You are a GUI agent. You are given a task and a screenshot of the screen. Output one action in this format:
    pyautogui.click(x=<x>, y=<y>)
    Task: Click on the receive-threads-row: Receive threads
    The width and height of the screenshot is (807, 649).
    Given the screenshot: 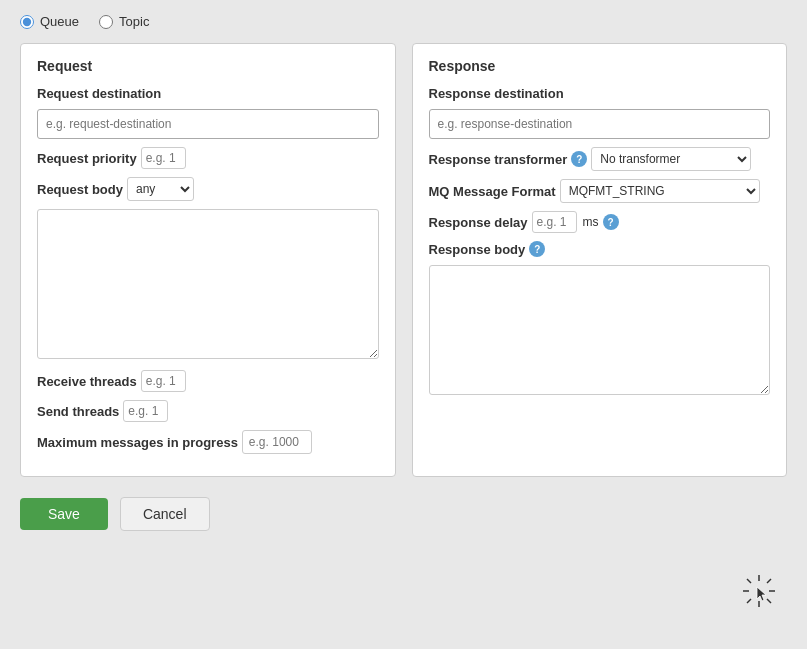 What is the action you would take?
    pyautogui.click(x=208, y=381)
    